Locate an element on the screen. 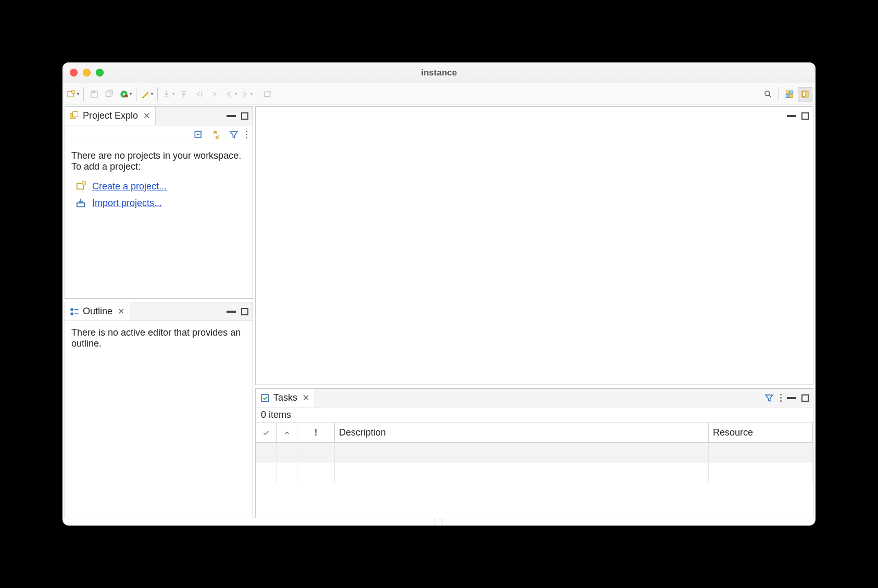 The height and width of the screenshot is (588, 878). col-completed is located at coordinates (266, 433).